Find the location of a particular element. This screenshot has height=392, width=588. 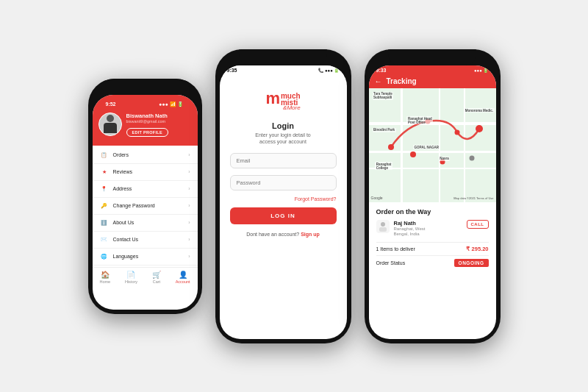

profile-header: 9:52 ●●● 📶 🔋 Biswanath Nath biswanit9@gm… is located at coordinates (146, 121).